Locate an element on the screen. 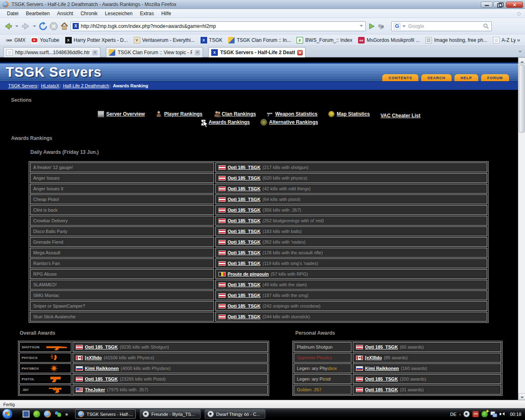  browser-tab: http://www.surft...1048636dd9c.html ✕ is located at coordinates (52, 52).